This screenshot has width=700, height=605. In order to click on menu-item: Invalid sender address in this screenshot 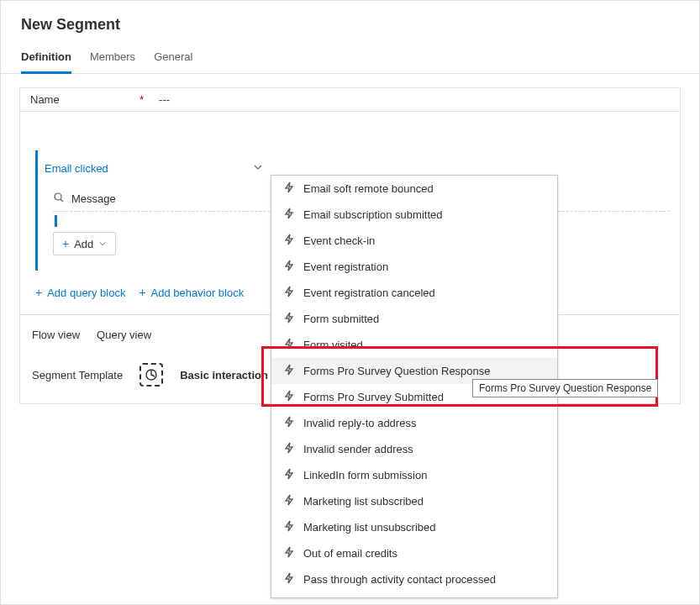, I will do `click(414, 449)`.